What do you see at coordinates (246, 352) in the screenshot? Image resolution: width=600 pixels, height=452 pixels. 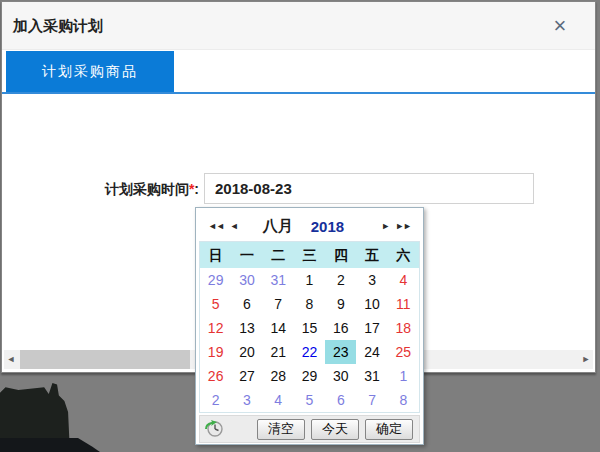 I see `day-cell-normal-20: 20` at bounding box center [246, 352].